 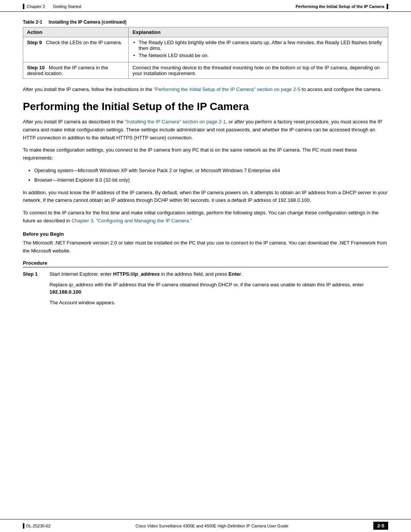 I want to click on step9-explanation-cell: The Ready LED lights brightly while the …, so click(x=258, y=50).